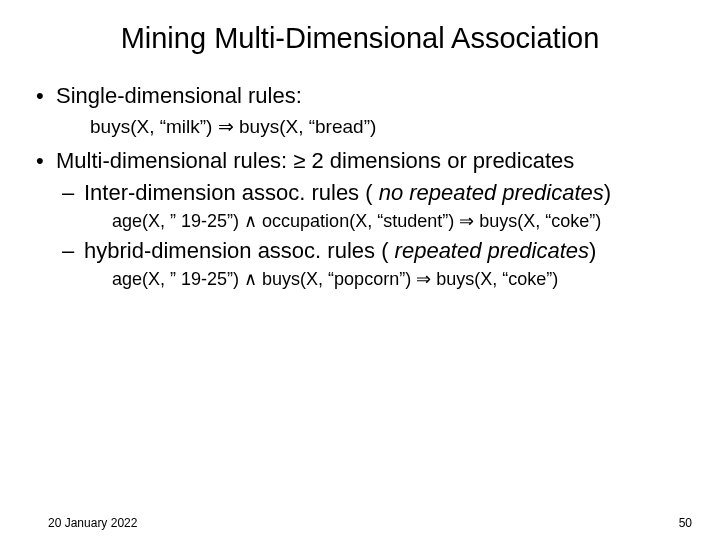  What do you see at coordinates (442, 160) in the screenshot?
I see `bullet-text: 2 dimensions or predicates` at bounding box center [442, 160].